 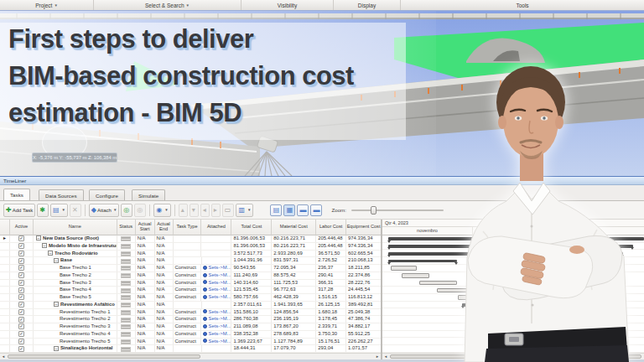 What do you see at coordinates (190, 298) in the screenshot?
I see `table-row: ✓Base Trecho 5N/AN/AConstructSets->M...5…` at bounding box center [190, 298].